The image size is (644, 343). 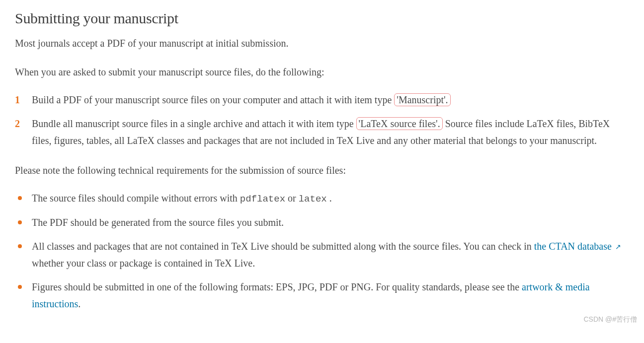 What do you see at coordinates (422, 100) in the screenshot?
I see `highlight-manuscript: 'Manuscript'.` at bounding box center [422, 100].